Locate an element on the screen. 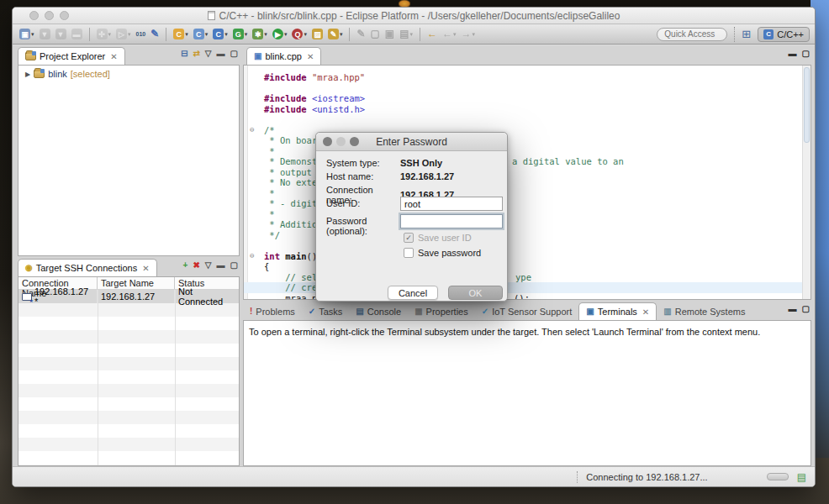 This screenshot has width=829, height=504. tab-blink-cpp: ▣ blink.cpp ✕ is located at coordinates (284, 55).